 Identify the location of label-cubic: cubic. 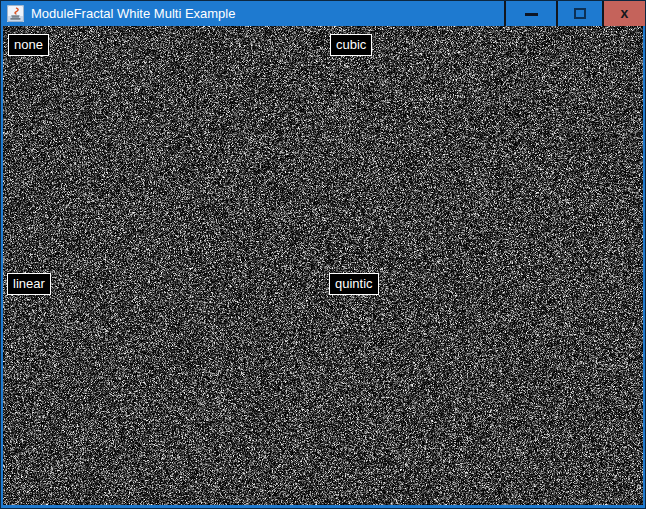
(351, 45).